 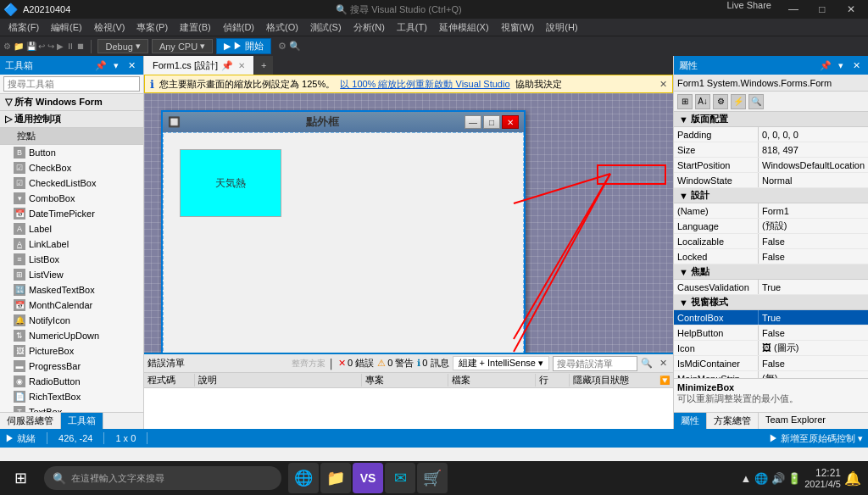 I want to click on props-categorized-icon: ⊞, so click(x=685, y=102).